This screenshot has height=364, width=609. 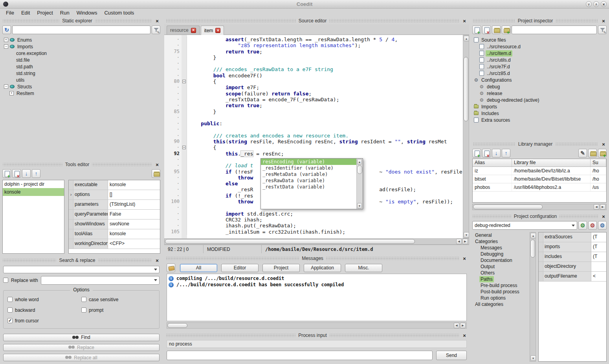 I want to click on filter-button, so click(x=602, y=30).